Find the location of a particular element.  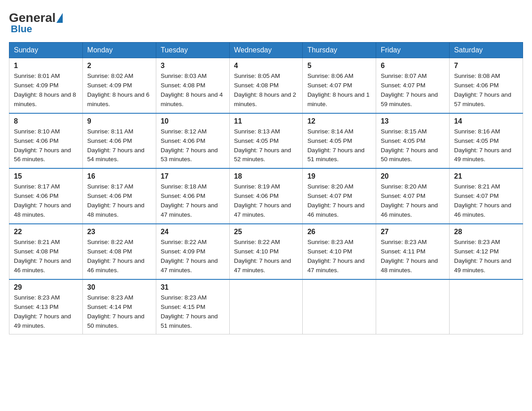

calendar-cell: 4 Sunrise: 8:05 AM Sunset: 4:08 PM Dayli… is located at coordinates (266, 86).